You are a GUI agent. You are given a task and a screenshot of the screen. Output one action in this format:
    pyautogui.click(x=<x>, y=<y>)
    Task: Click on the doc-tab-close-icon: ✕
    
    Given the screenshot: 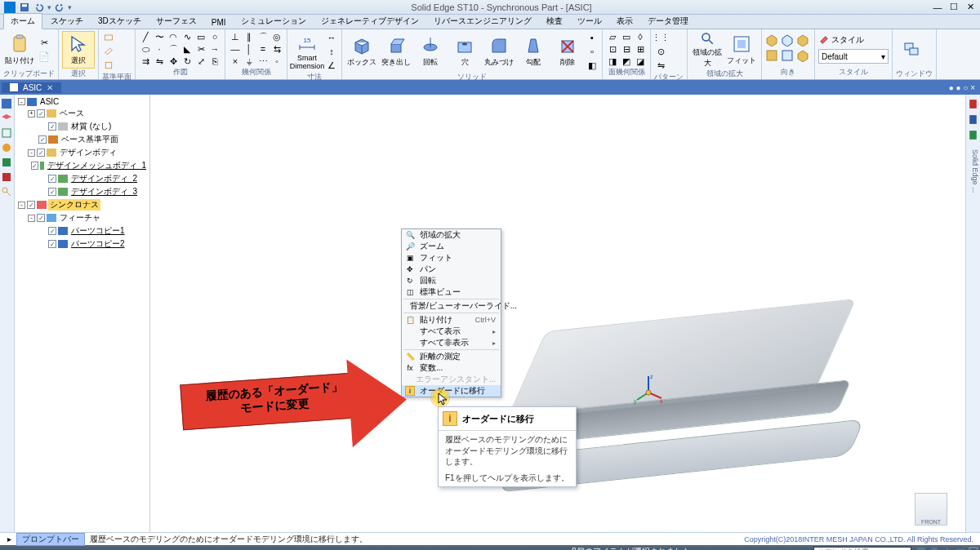 What is the action you would take?
    pyautogui.click(x=50, y=88)
    